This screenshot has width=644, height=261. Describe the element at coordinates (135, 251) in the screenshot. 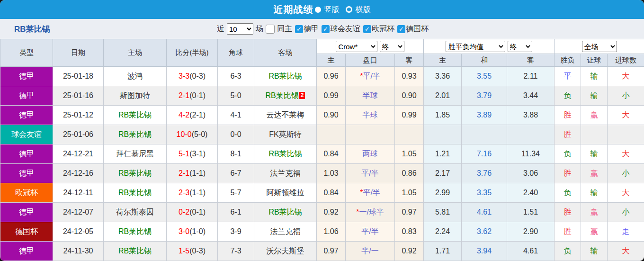

I see `home-team-cell: RB莱比锡` at that location.